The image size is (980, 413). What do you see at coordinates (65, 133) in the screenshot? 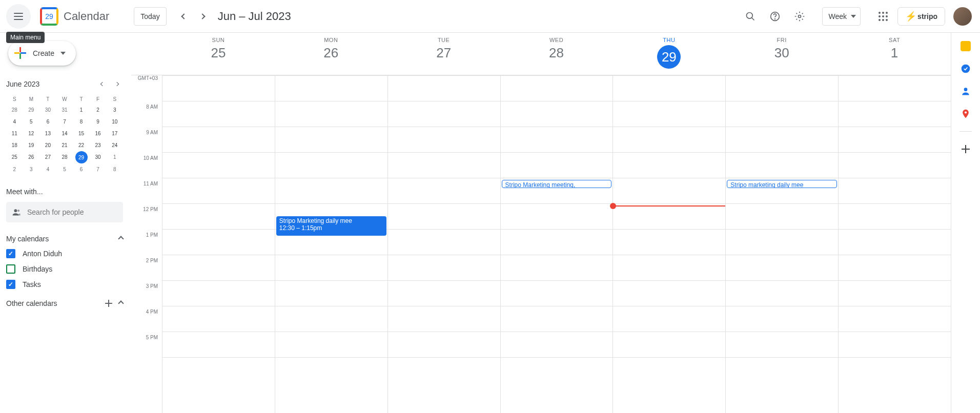
I see `mini-day: 14` at bounding box center [65, 133].